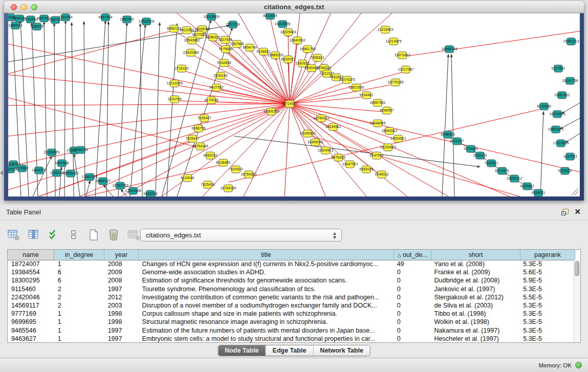 Image resolution: width=588 pixels, height=372 pixels. I want to click on table-row: 911546021997Tourette syndrome. Phenomeno…, so click(291, 289).